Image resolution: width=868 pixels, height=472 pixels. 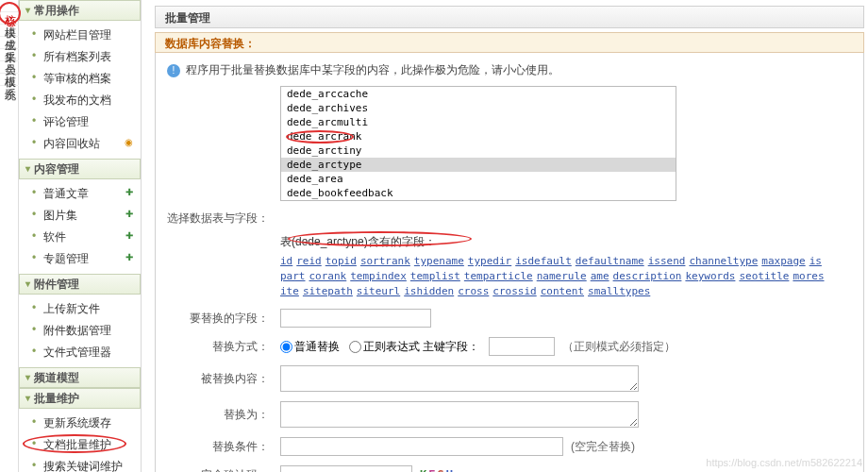 I want to click on vertical-tabstrip: 核心模块生成采集会员模板系统, so click(x=9, y=236).